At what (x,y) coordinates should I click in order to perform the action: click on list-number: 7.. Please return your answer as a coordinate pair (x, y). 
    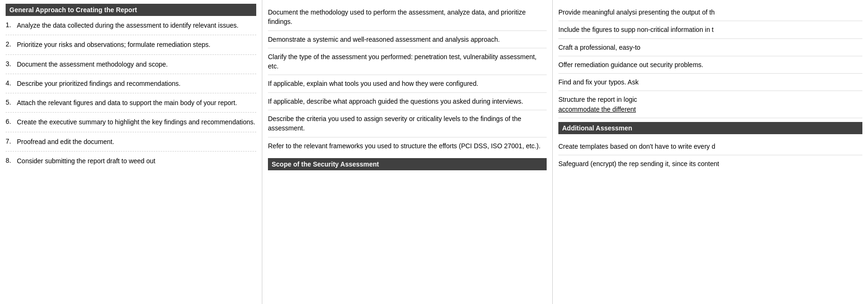
    Looking at the image, I should click on (11, 142).